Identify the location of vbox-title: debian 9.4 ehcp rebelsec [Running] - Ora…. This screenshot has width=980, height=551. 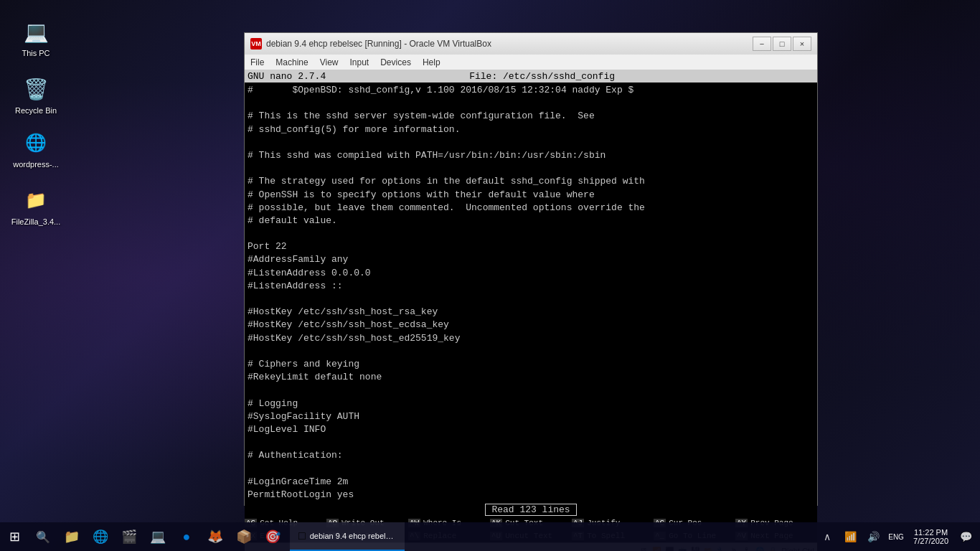
(509, 44).